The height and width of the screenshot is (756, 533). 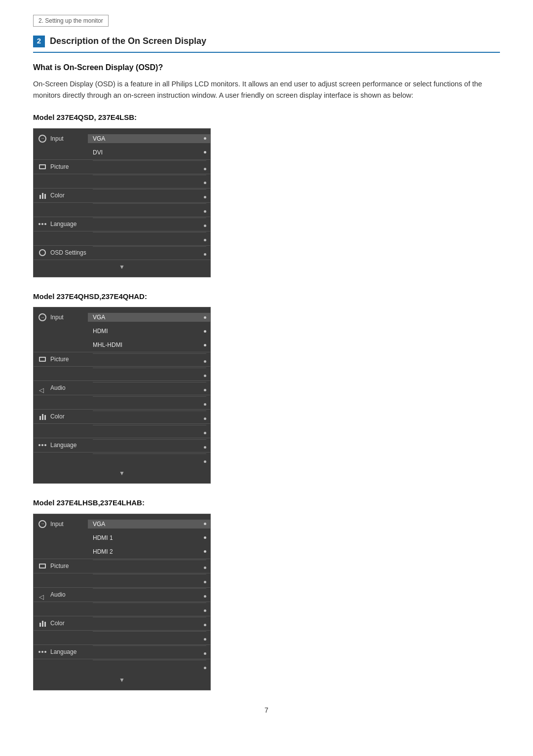 What do you see at coordinates (58, 388) in the screenshot?
I see `audio-label: Audio` at bounding box center [58, 388].